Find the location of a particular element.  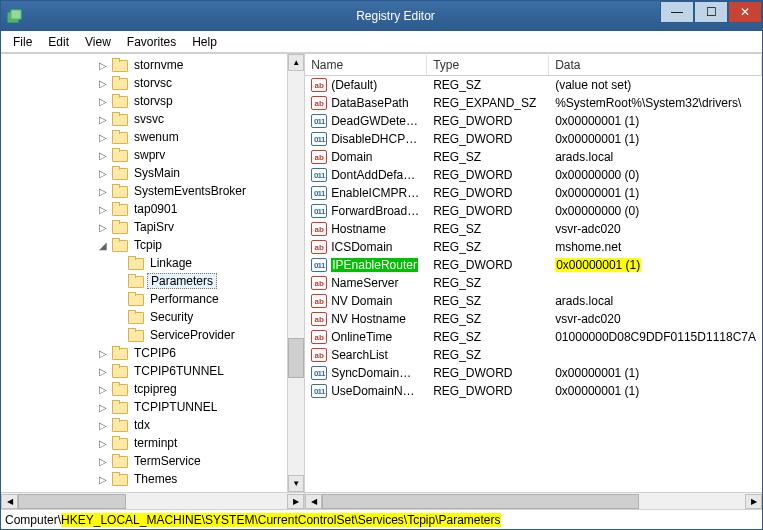

tree-item: ◢Tcpip is located at coordinates (152, 245).